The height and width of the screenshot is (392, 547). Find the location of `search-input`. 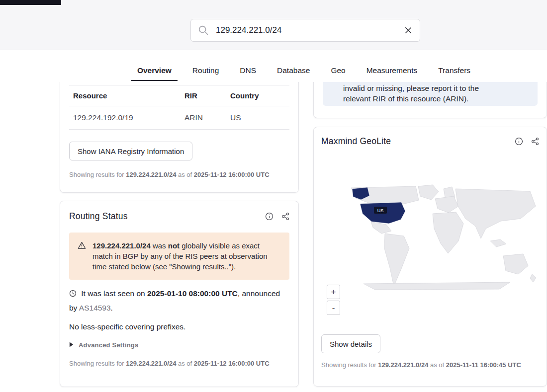

search-input is located at coordinates (309, 30).